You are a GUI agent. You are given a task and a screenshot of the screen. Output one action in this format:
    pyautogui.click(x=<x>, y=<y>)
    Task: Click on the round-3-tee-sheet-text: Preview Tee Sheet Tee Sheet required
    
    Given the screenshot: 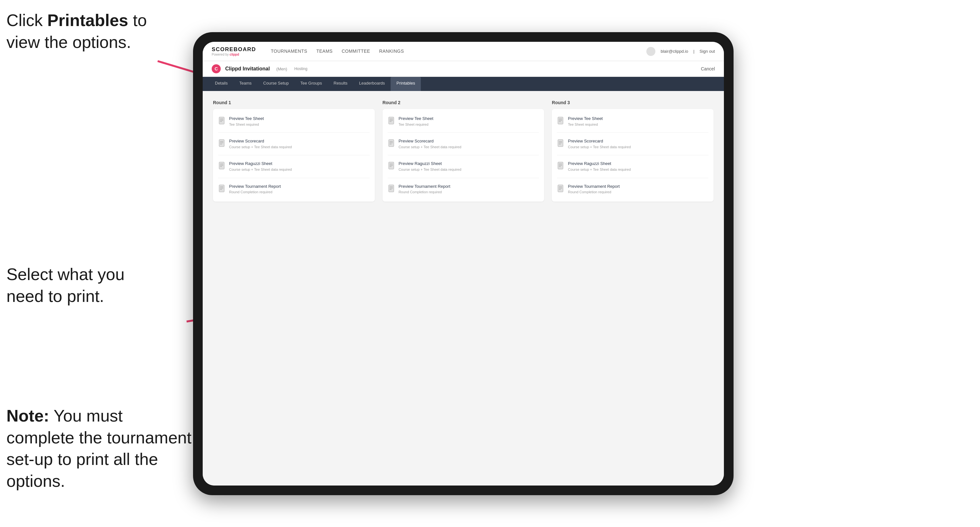 What is the action you would take?
    pyautogui.click(x=585, y=121)
    